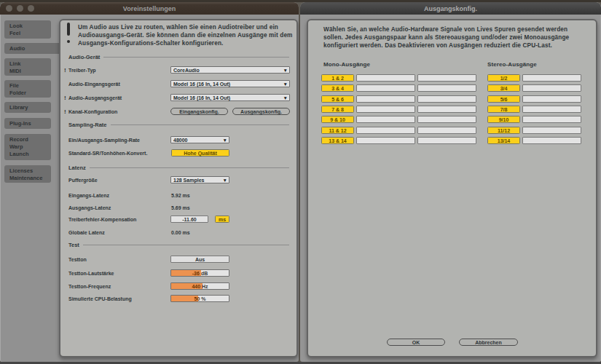 The width and height of the screenshot is (601, 364). I want to click on sidebar-tab-record-warp-launch: Record Warp Launch, so click(28, 147).